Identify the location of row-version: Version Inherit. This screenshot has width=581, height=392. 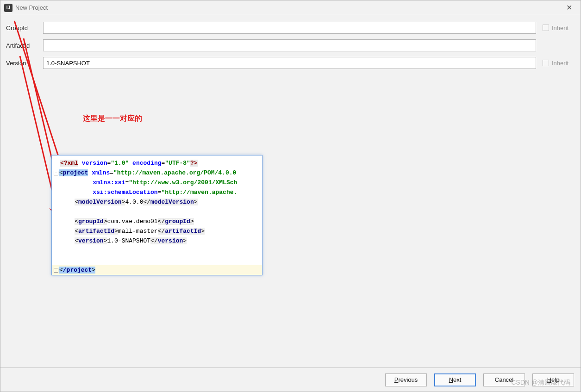
(291, 63).